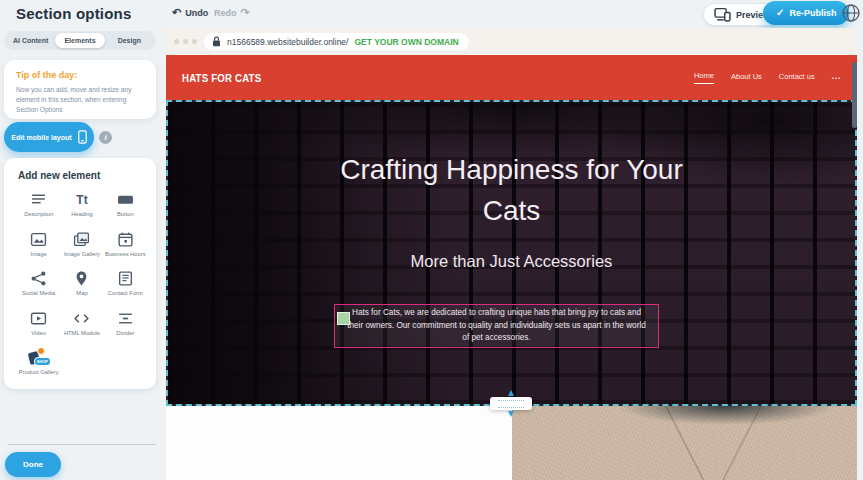  What do you see at coordinates (80, 40) in the screenshot?
I see `sidebar-tabs: AI Content Elements Design` at bounding box center [80, 40].